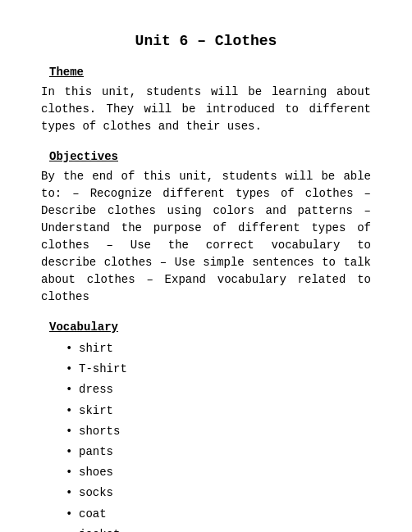  What do you see at coordinates (206, 110) in the screenshot?
I see `theme-body: In this unit, students will be learning …` at bounding box center [206, 110].